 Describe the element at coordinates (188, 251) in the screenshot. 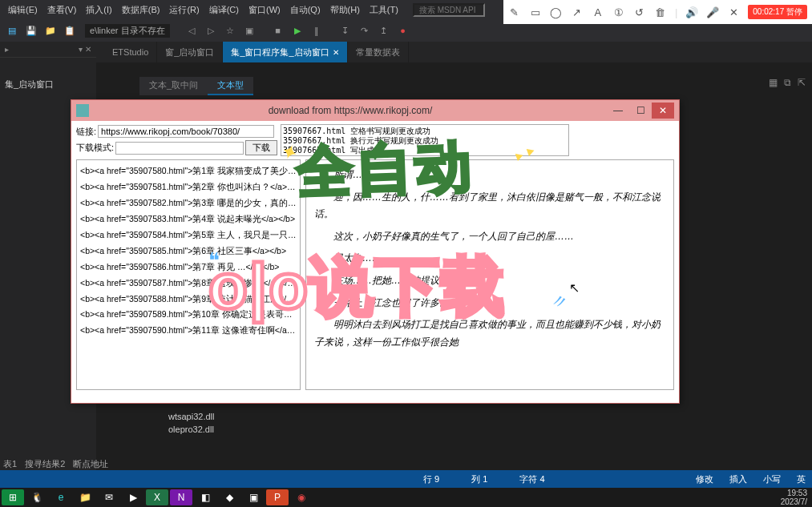

I see `list-item: <b><a href="35907585.html">第6章 社区三事</a><…` at that location.